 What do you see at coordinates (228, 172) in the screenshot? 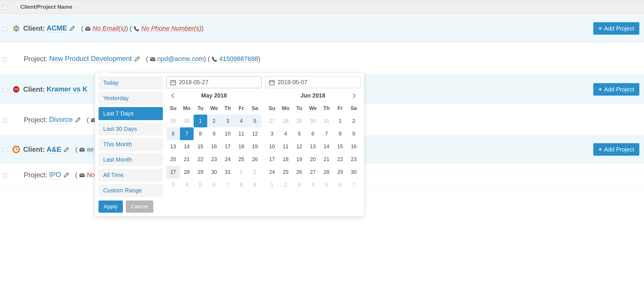
I see `calendar-day: 31` at bounding box center [228, 172].